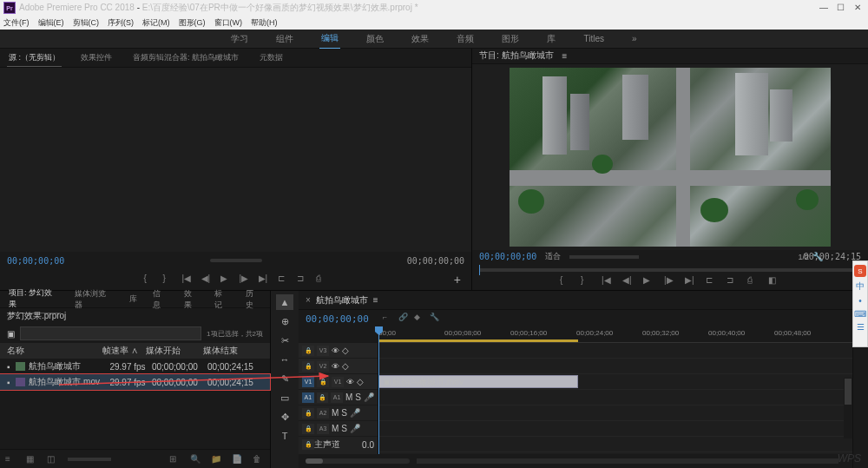  Describe the element at coordinates (87, 23) in the screenshot. I see `menu-clip: 剪辑(C)` at that location.